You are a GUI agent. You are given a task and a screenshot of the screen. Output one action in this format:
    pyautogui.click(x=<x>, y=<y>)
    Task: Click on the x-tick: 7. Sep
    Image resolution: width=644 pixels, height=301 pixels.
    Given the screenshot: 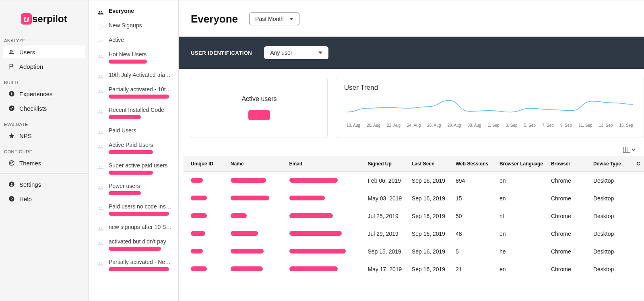 What is the action you would take?
    pyautogui.click(x=548, y=126)
    